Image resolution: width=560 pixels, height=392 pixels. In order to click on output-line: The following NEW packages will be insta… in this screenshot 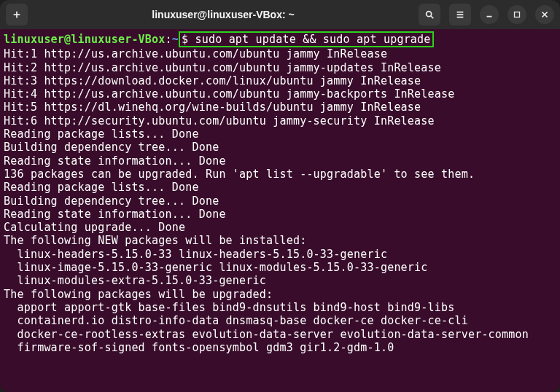, I will do `click(280, 240)`.